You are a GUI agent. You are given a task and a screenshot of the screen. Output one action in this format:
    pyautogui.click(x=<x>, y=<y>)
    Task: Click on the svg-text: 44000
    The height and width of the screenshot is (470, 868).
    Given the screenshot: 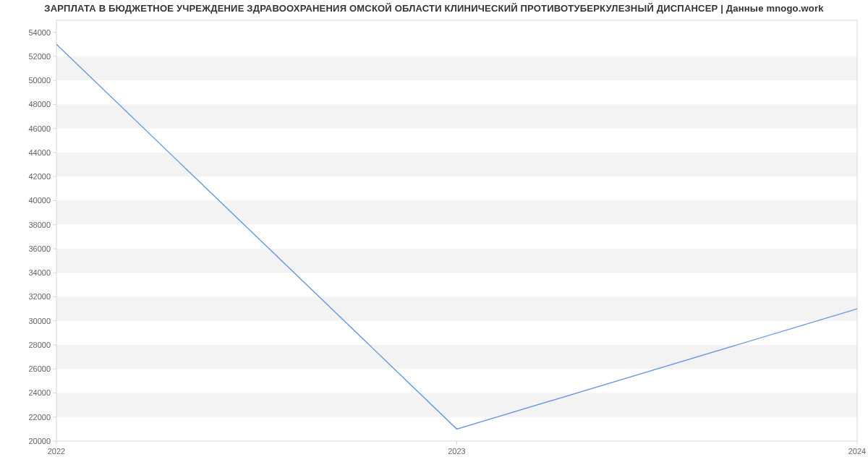 What is the action you would take?
    pyautogui.click(x=39, y=153)
    